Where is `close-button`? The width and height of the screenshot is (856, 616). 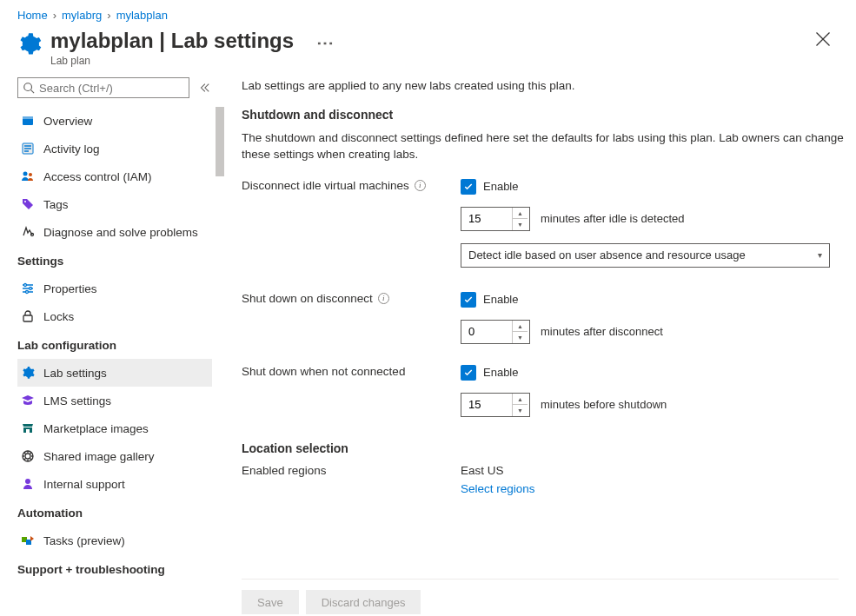 close-button is located at coordinates (823, 39).